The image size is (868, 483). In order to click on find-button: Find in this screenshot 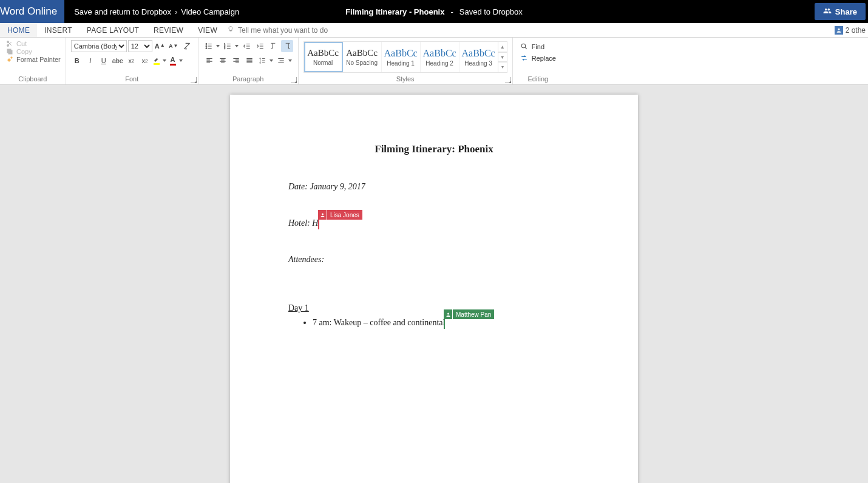, I will do `click(538, 46)`.